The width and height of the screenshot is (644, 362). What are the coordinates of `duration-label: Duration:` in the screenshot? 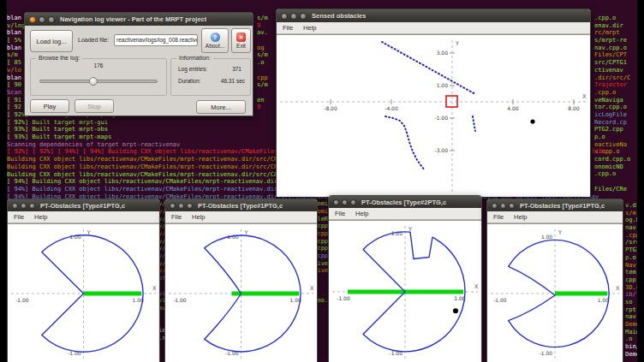 It's located at (189, 80).